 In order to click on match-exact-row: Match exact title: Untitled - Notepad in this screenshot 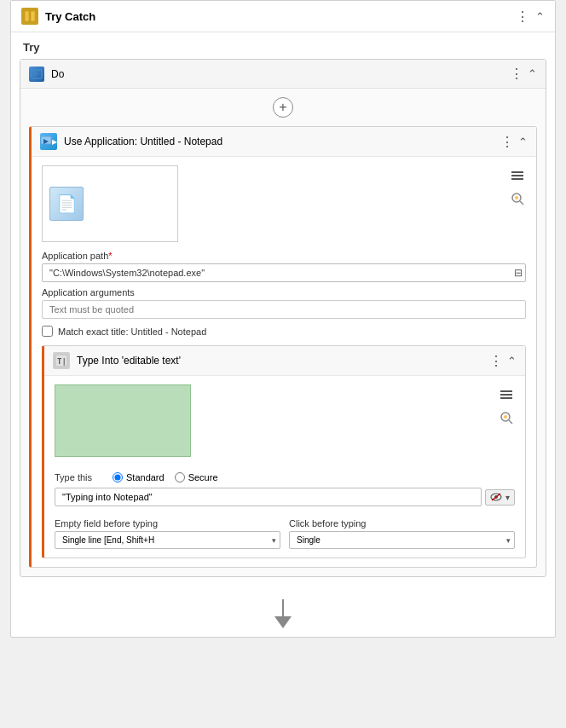, I will do `click(284, 331)`.